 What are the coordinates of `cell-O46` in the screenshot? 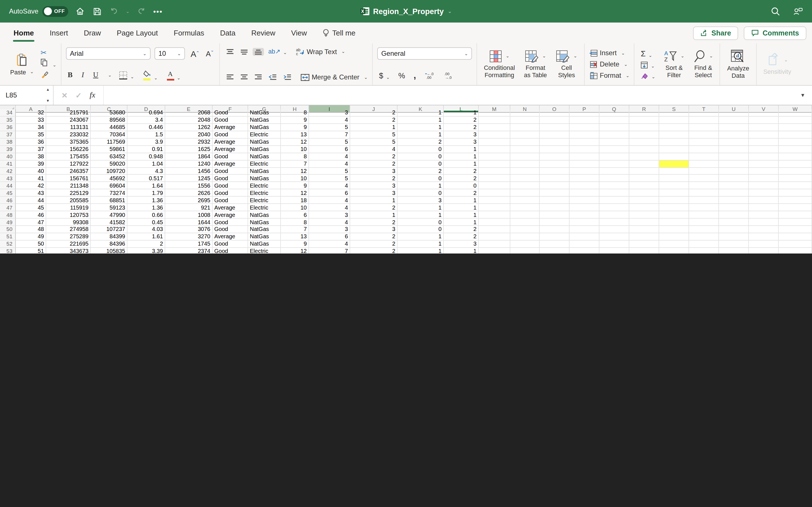 It's located at (554, 201).